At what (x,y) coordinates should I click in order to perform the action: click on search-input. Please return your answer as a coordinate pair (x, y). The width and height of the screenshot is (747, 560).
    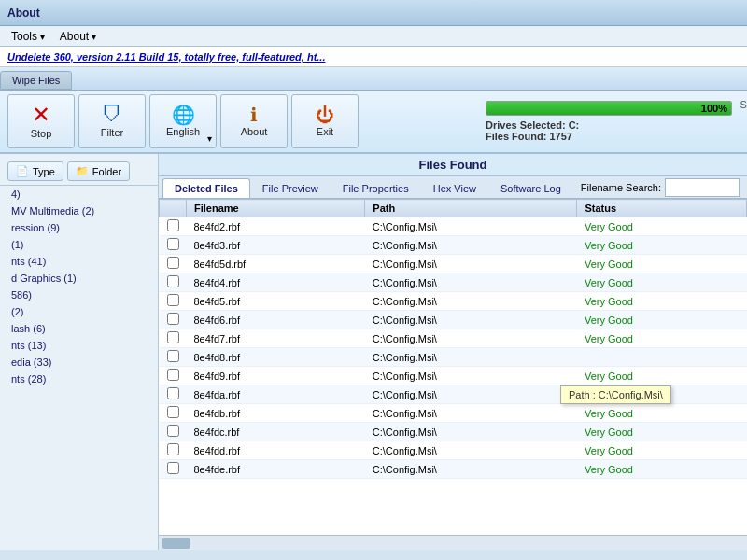
    Looking at the image, I should click on (702, 188).